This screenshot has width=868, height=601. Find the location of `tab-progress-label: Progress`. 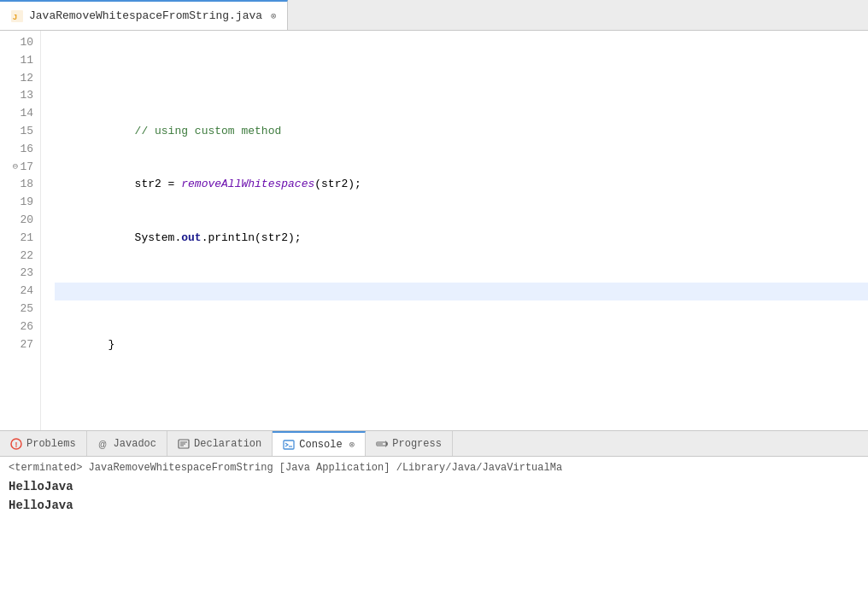

tab-progress-label: Progress is located at coordinates (417, 444).